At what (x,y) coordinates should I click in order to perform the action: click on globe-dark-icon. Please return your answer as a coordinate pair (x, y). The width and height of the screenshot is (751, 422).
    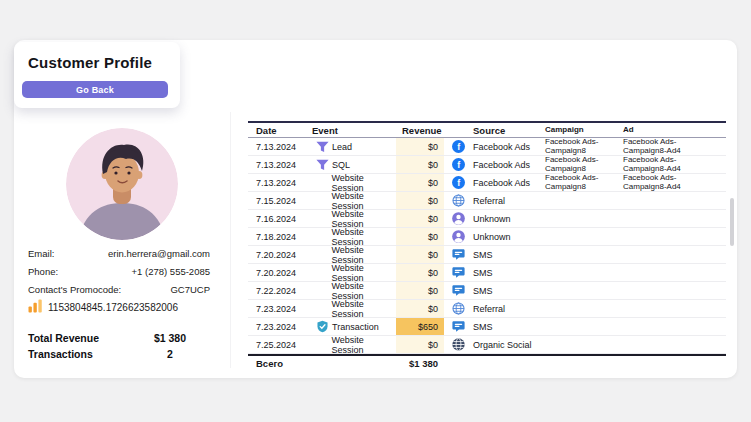
    Looking at the image, I should click on (458, 344).